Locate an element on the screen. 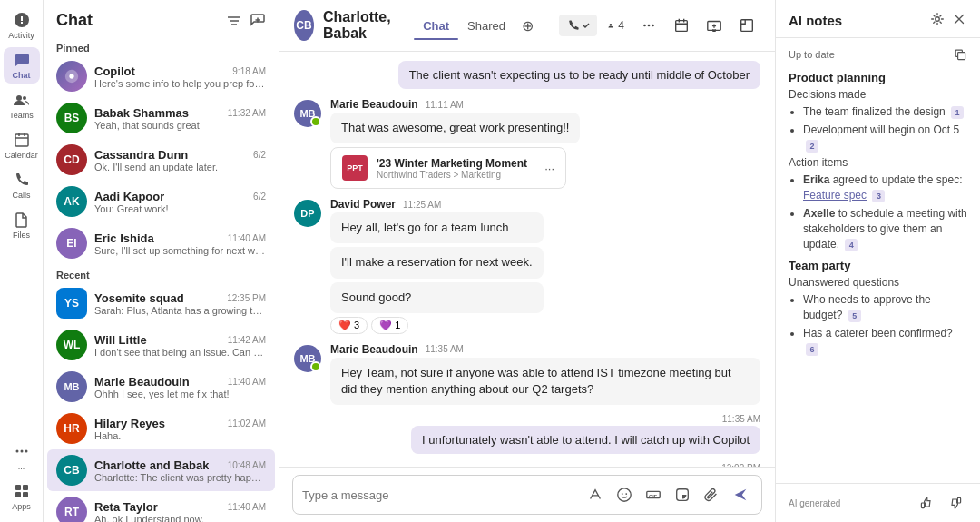  chat-item-marie: MB Marie Beaudouin11:40 AM Ohhh I see, y… is located at coordinates (162, 387).